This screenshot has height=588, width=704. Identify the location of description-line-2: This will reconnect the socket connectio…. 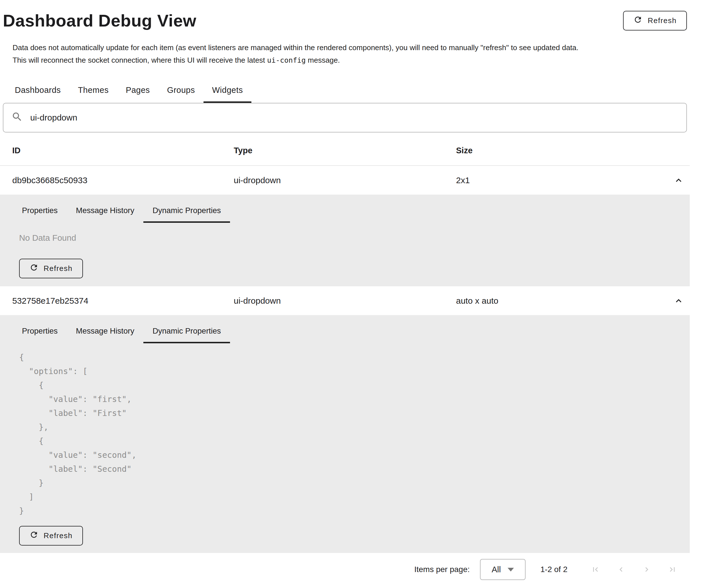
(350, 60).